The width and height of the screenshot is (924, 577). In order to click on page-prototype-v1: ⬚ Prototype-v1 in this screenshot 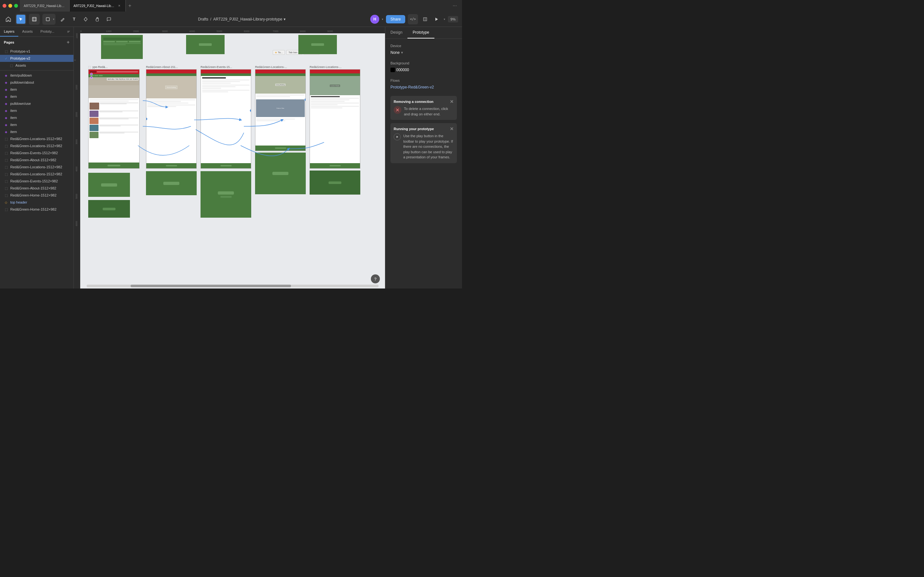, I will do `click(37, 51)`.